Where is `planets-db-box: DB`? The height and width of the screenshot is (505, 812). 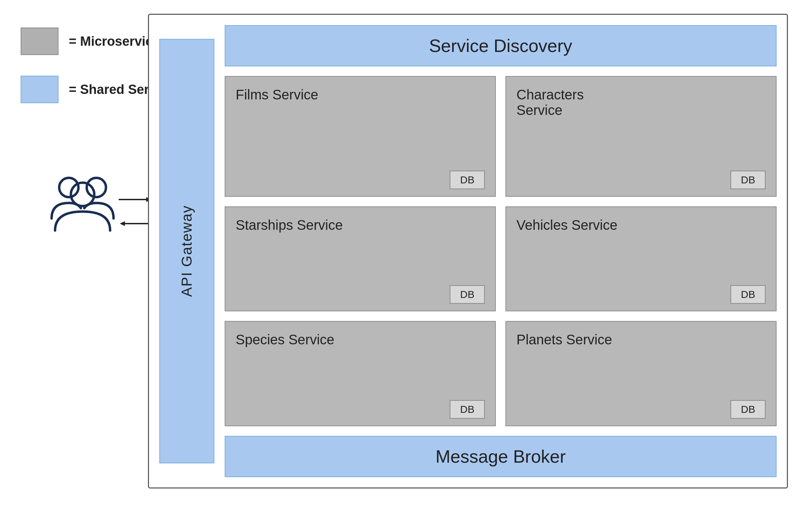 planets-db-box: DB is located at coordinates (748, 409).